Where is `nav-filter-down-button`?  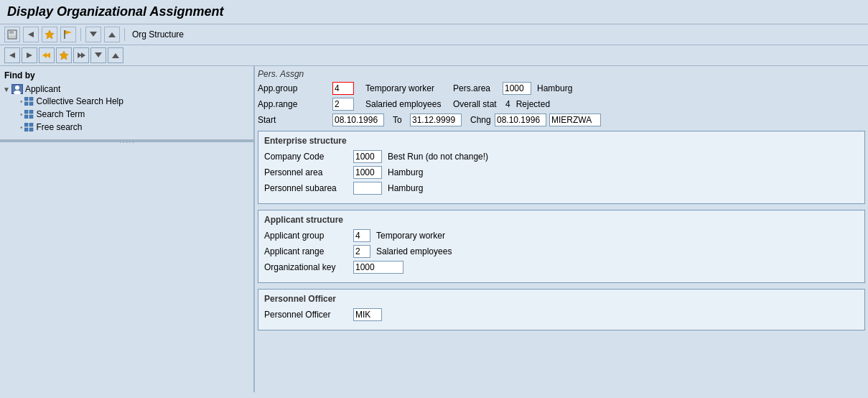
nav-filter-down-button is located at coordinates (98, 55).